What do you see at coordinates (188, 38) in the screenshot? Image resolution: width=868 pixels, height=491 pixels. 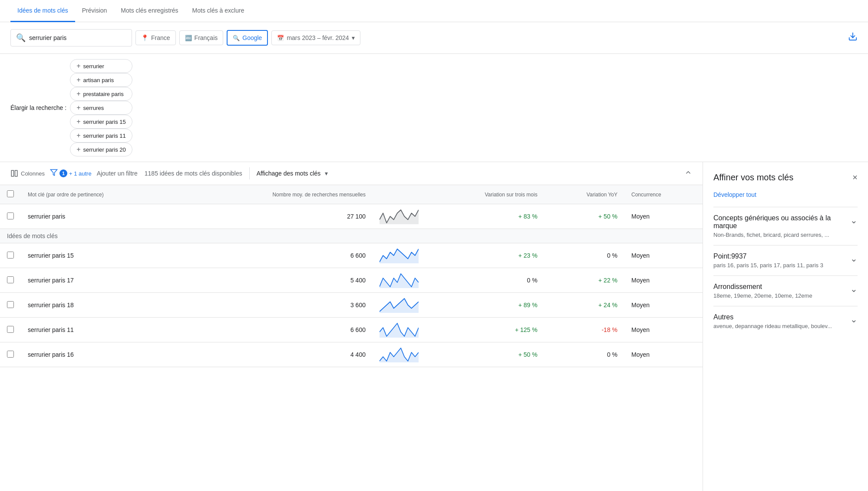 I see `language-icon: 🔤` at bounding box center [188, 38].